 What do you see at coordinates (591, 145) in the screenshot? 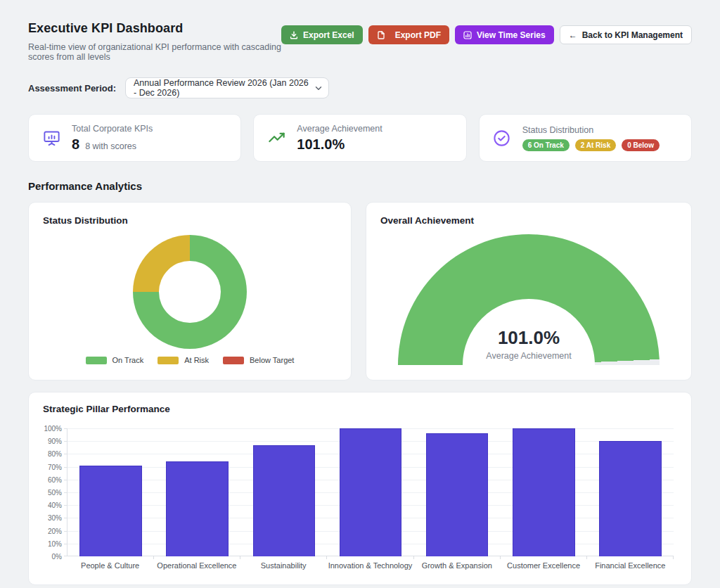
I see `status-badges: 6 On Track2 At Risk0 Below` at bounding box center [591, 145].